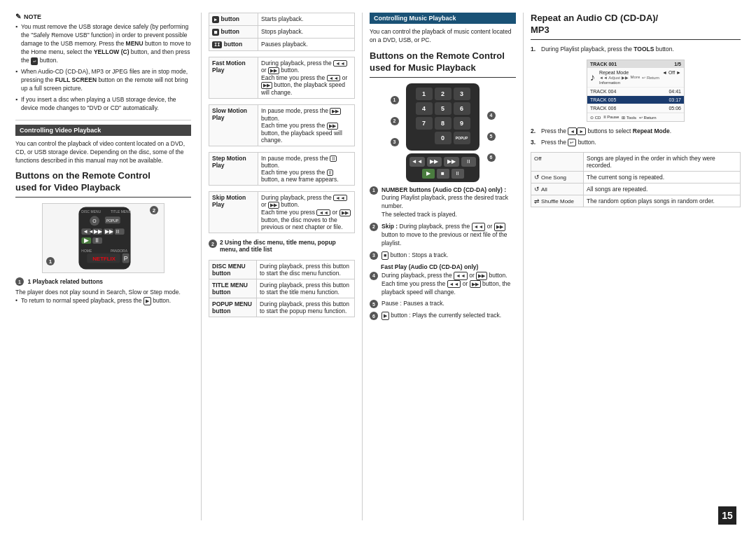 The height and width of the screenshot is (533, 756). Describe the element at coordinates (636, 137) in the screenshot. I see `steps-list-2: 2. Press the ◄► buttons to select Repeat…` at that location.